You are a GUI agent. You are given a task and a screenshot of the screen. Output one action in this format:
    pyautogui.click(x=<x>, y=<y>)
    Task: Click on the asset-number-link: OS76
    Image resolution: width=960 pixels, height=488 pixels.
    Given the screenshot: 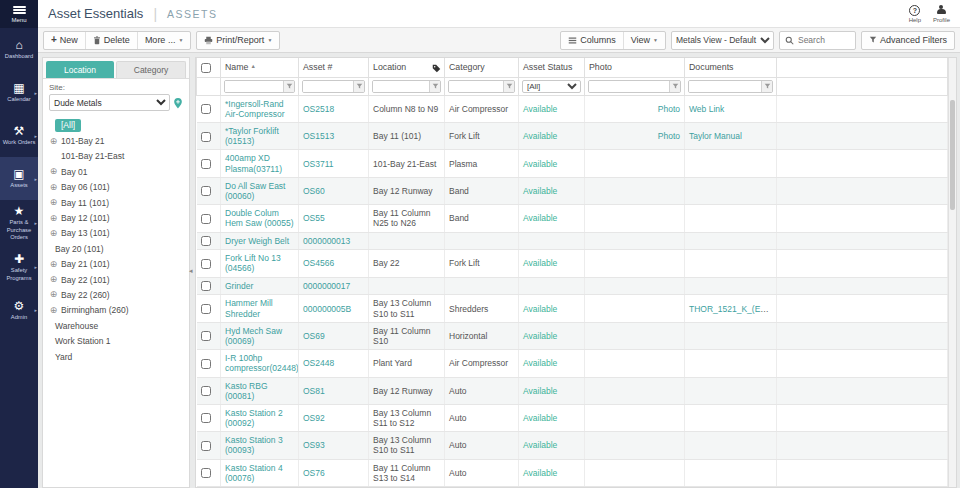 What is the action you would take?
    pyautogui.click(x=314, y=473)
    